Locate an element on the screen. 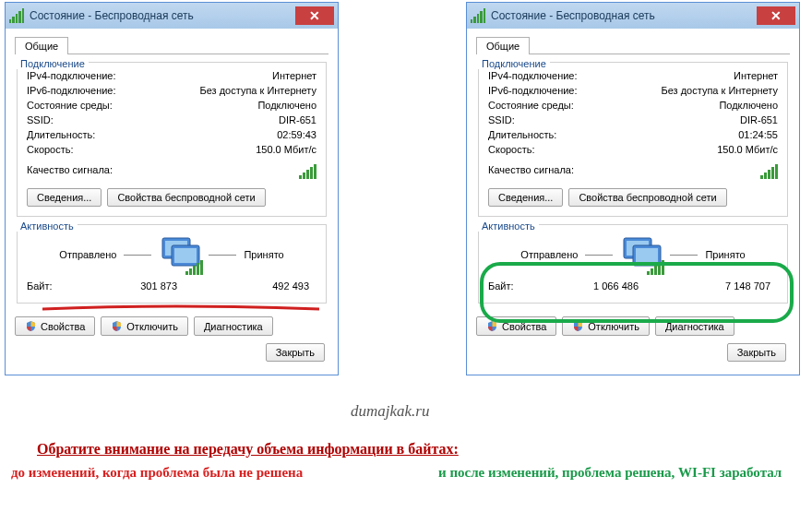 The height and width of the screenshot is (512, 812). duration-value: 01:24:55 is located at coordinates (758, 135).